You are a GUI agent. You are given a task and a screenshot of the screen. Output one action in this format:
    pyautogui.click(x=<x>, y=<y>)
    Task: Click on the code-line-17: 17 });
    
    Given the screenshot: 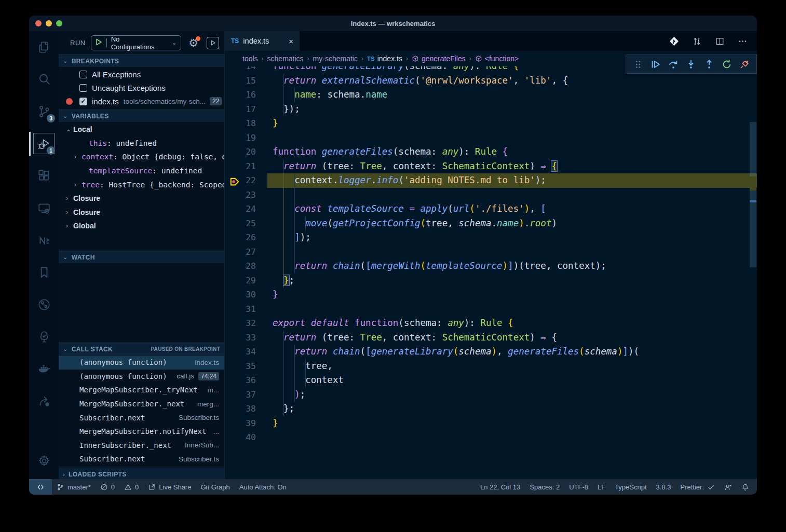 What is the action you would take?
    pyautogui.click(x=491, y=110)
    